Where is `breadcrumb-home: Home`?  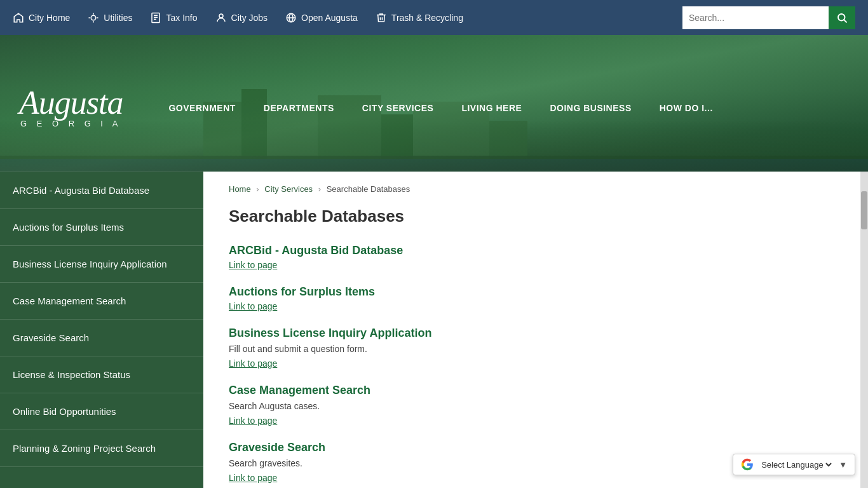 breadcrumb-home: Home is located at coordinates (240, 189).